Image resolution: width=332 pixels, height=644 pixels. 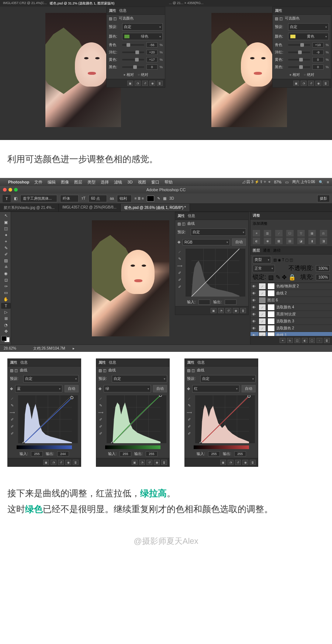 I want to click on close-button, so click(x=5, y=190).